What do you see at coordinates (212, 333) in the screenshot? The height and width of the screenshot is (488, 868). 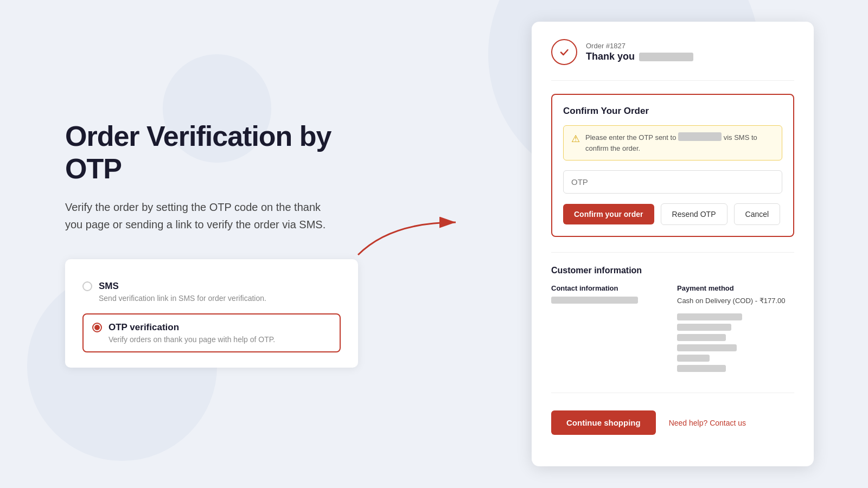 I see `otp-option: OTP verification Verify orders on thank …` at bounding box center [212, 333].